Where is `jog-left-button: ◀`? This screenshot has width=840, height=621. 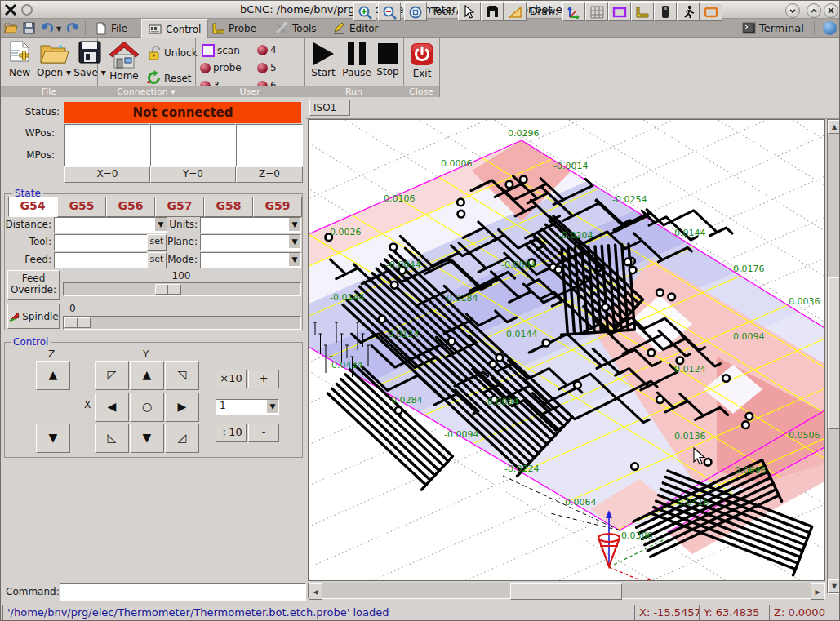 jog-left-button: ◀ is located at coordinates (112, 407).